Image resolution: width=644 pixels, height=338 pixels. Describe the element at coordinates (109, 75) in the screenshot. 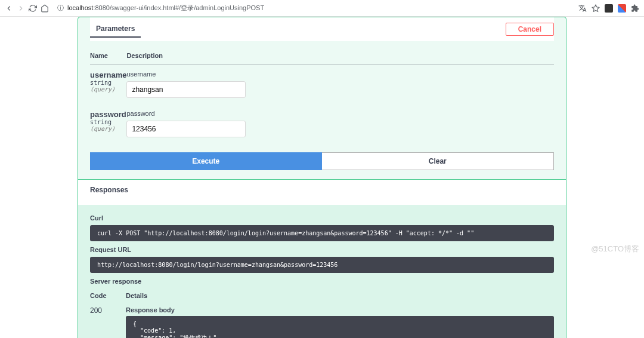

I see `param-name: username` at that location.